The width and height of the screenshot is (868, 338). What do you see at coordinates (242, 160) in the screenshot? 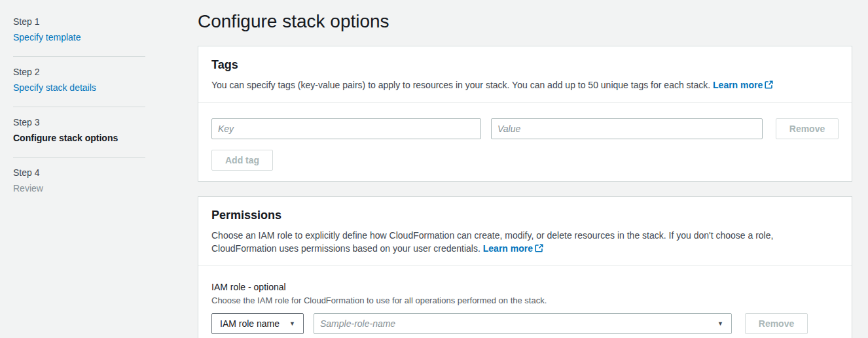
I see `add-tag-button: Add tag` at bounding box center [242, 160].